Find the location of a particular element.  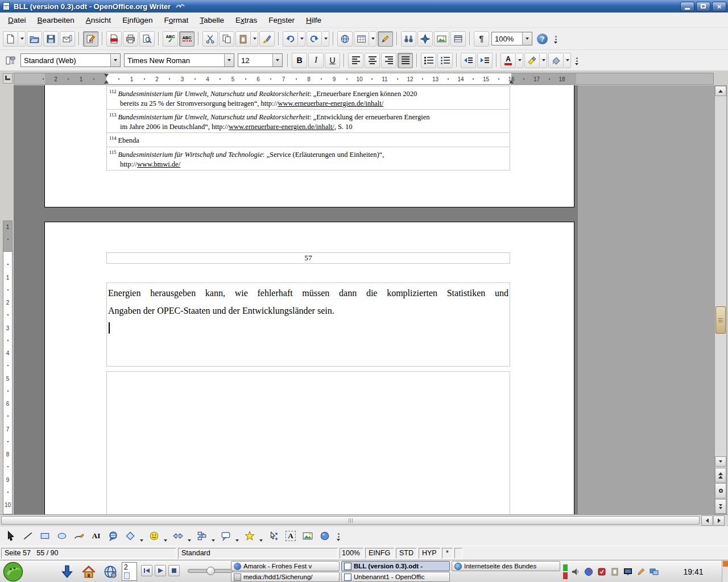

status-insert-mode: EINFG is located at coordinates (380, 554).